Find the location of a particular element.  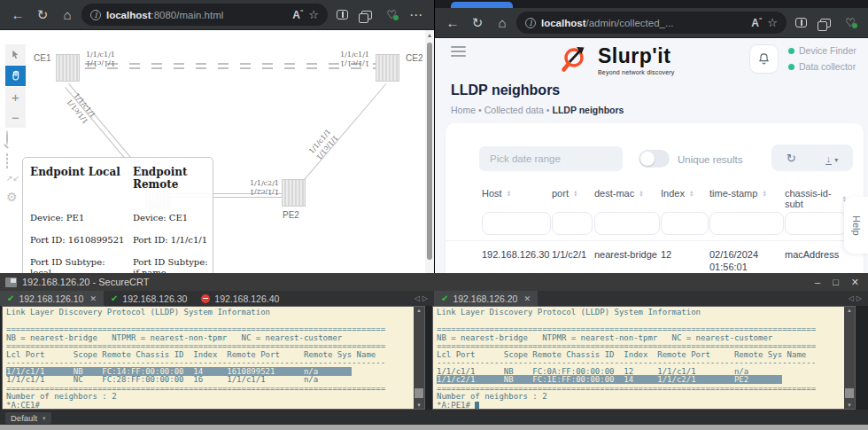

zoom-select-icon is located at coordinates (7, 138).